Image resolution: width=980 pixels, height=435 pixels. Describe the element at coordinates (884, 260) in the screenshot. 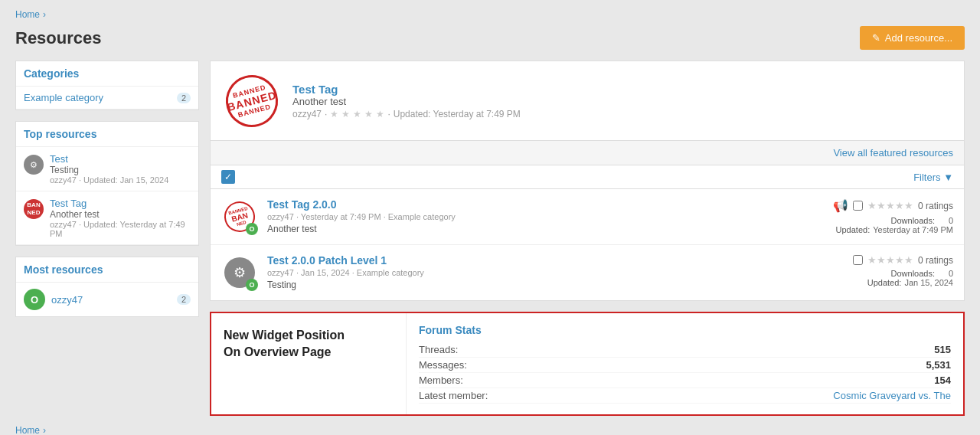

I see `resource-right-top: ★★★★★ 0 ratings` at that location.